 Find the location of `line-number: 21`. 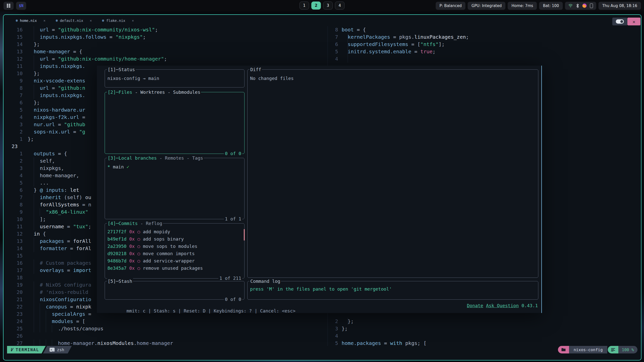

line-number: 21 is located at coordinates (18, 300).